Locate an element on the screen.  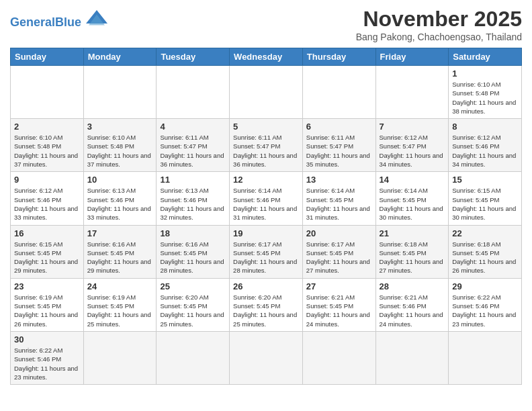
day-number: 6 is located at coordinates (339, 126).